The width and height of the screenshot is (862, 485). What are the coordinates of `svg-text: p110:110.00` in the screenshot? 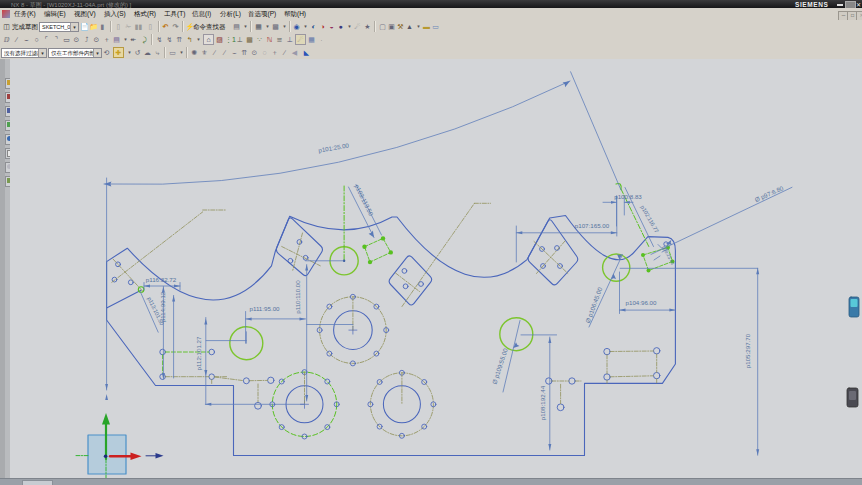 It's located at (298, 297).